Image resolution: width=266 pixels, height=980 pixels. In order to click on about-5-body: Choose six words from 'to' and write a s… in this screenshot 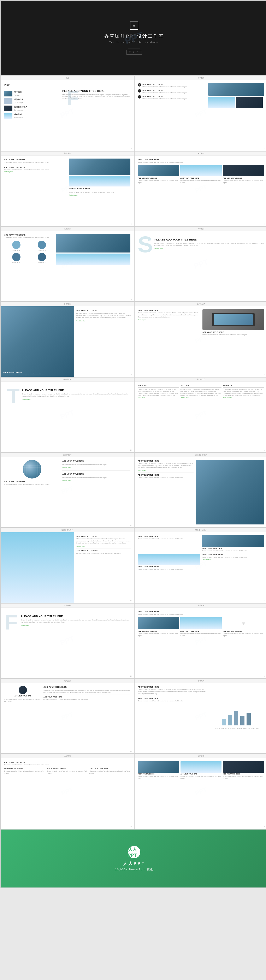, I will do `click(201, 162)`.